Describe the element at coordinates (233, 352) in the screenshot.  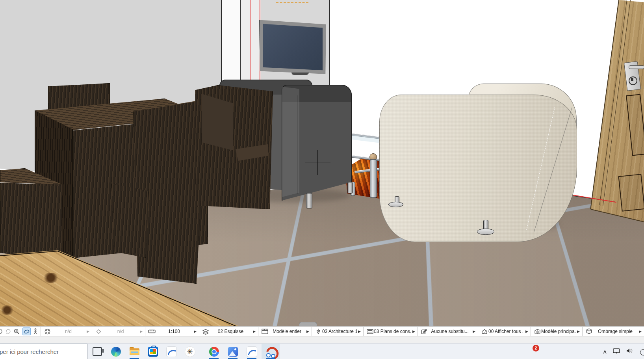
I see `photos-button` at that location.